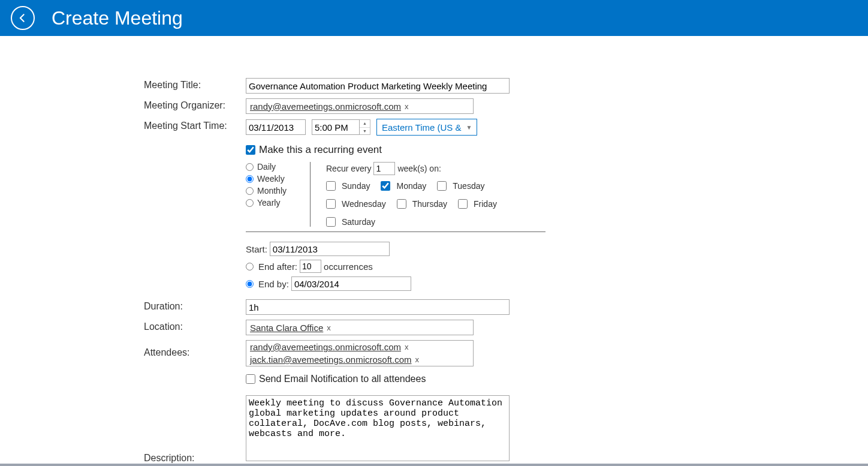  Describe the element at coordinates (348, 266) in the screenshot. I see `end-after-suffix: occurrences` at that location.